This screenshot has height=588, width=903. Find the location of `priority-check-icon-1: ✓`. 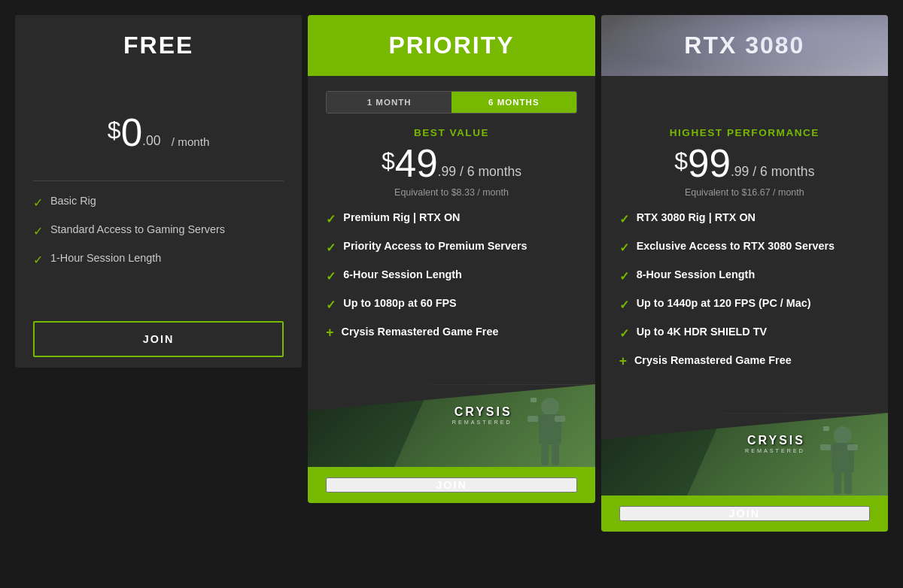

priority-check-icon-1: ✓ is located at coordinates (331, 220).